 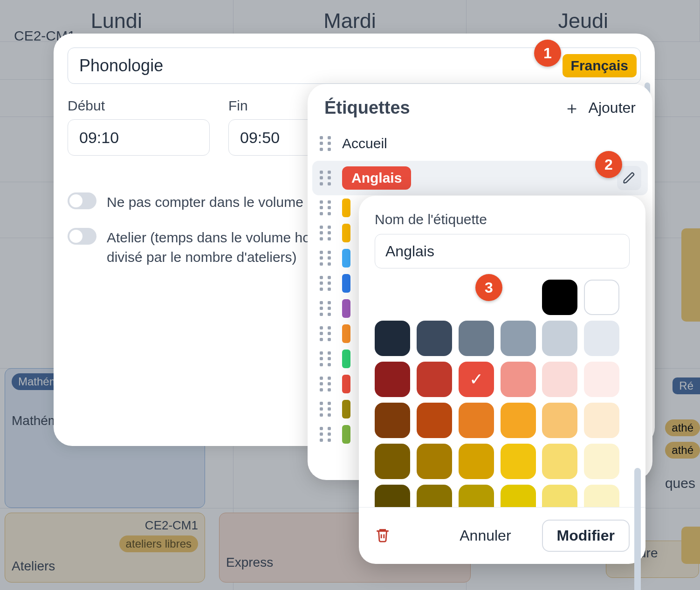 I want to click on start-time-input: 09:10, so click(x=139, y=137).